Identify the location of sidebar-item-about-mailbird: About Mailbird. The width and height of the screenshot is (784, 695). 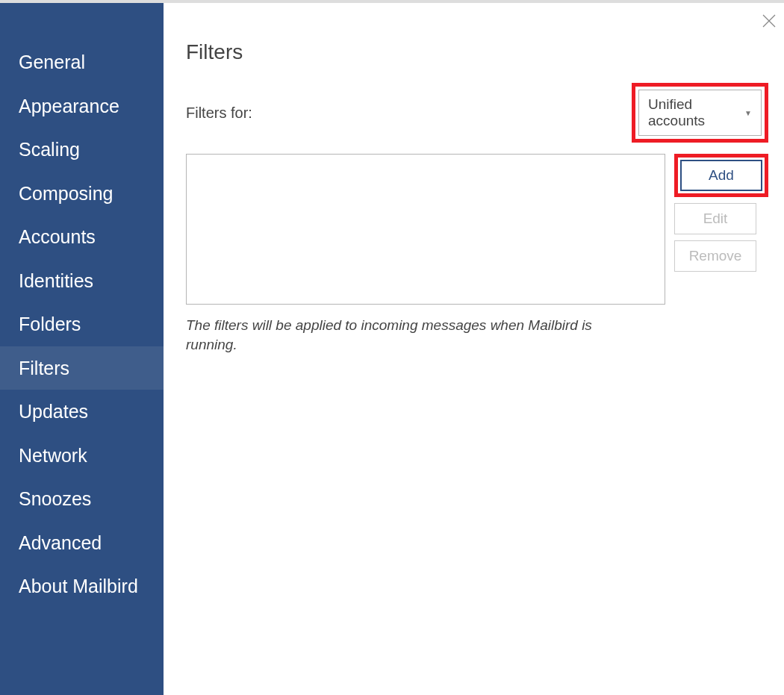
(82, 587).